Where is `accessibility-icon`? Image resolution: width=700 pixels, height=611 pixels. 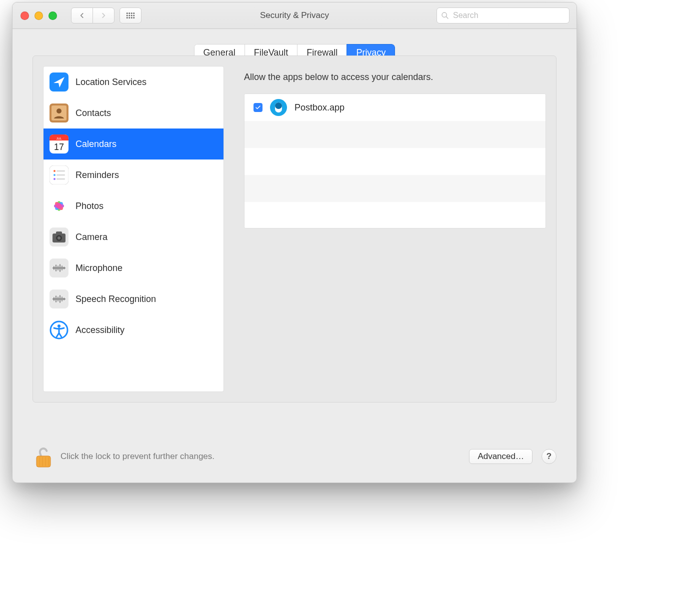 accessibility-icon is located at coordinates (59, 330).